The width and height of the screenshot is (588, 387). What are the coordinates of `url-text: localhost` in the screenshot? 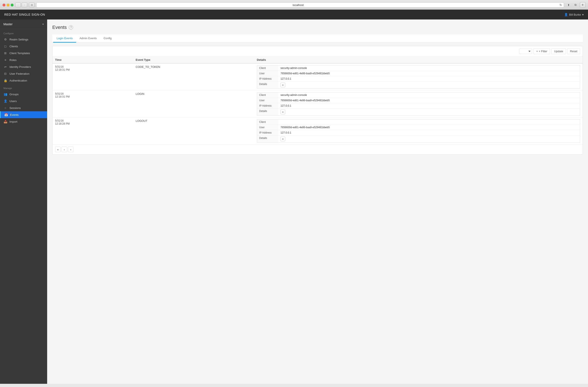 It's located at (298, 5).